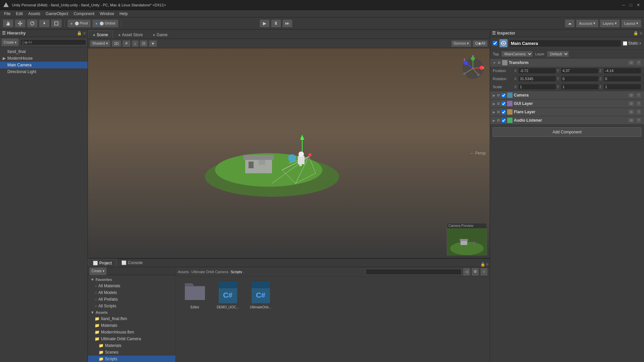 The height and width of the screenshot is (362, 644). Describe the element at coordinates (631, 5) in the screenshot. I see `maximize-button: □` at that location.